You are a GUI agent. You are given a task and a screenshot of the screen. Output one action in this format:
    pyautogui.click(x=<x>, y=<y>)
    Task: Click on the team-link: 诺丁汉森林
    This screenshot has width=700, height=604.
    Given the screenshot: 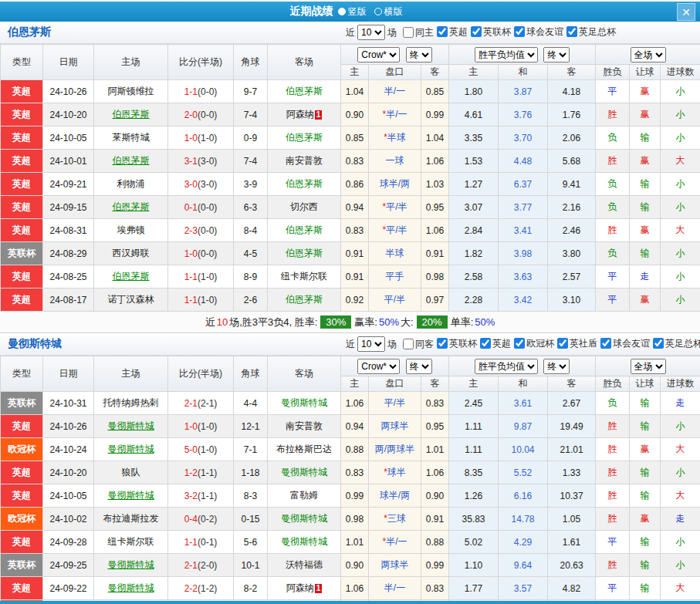 What is the action you would take?
    pyautogui.click(x=131, y=299)
    